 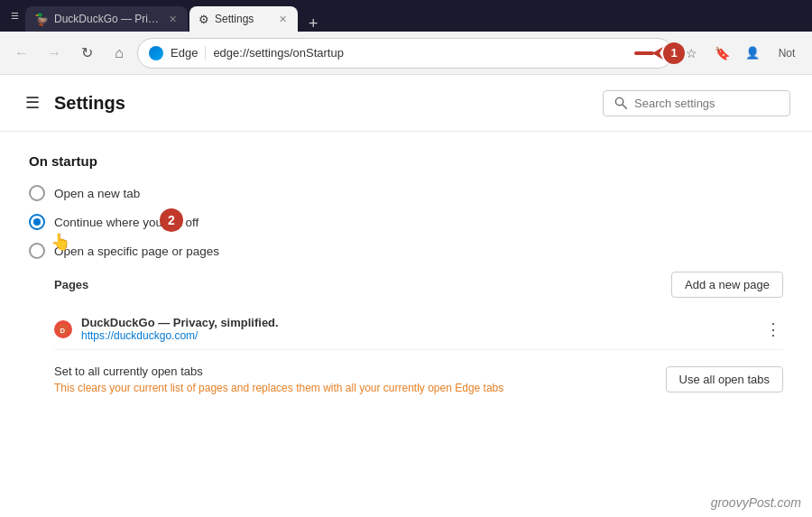 What do you see at coordinates (674, 53) in the screenshot?
I see `badge-1: 1` at bounding box center [674, 53].